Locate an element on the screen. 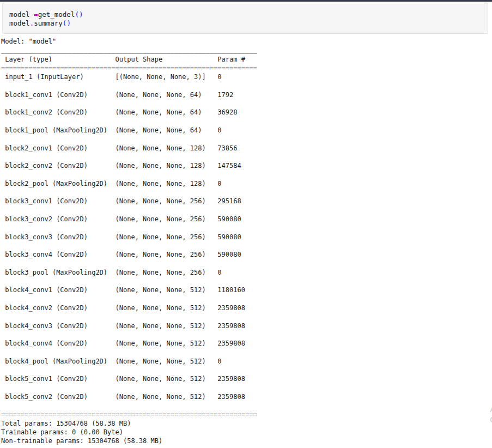 This screenshot has width=492, height=448. code-lines: model =get_model()model.summary() is located at coordinates (245, 19).